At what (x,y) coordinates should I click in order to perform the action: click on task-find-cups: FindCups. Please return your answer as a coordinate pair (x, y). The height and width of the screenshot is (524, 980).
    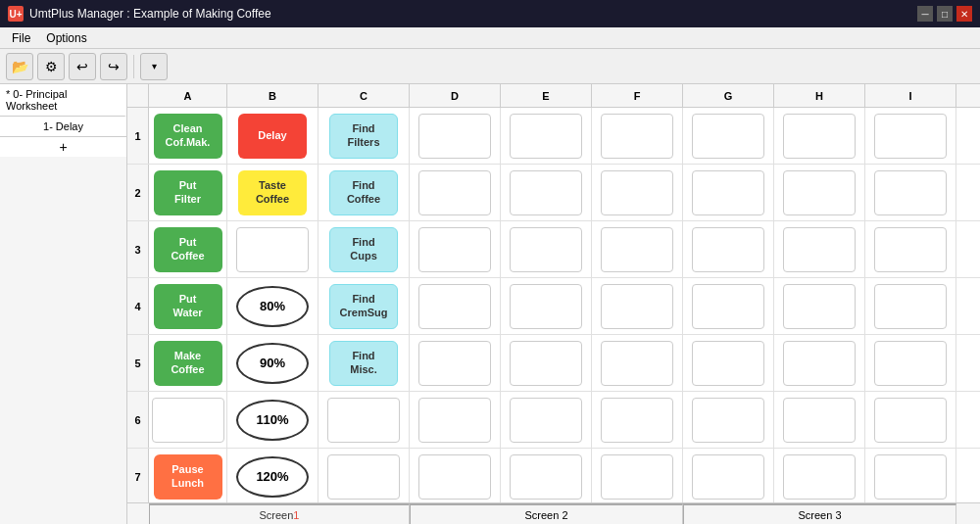
    Looking at the image, I should click on (364, 250).